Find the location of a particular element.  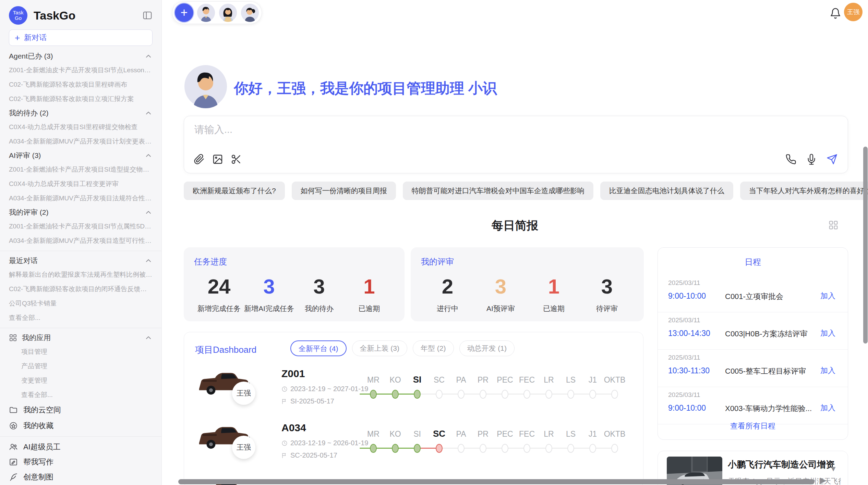

recent-chat-item: 解释最新出台的欧盟报废车法规再生塑料比例被调至15%... is located at coordinates (81, 275).